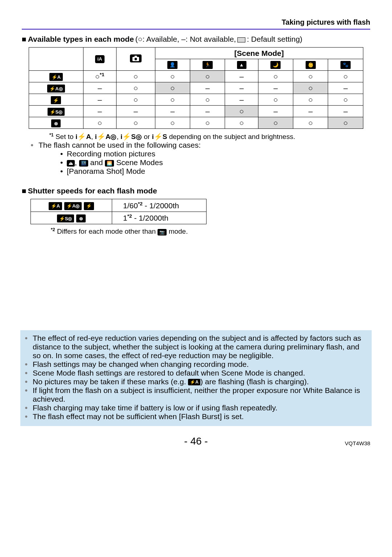  Describe the element at coordinates (196, 158) in the screenshot. I see `flash-cannot-list: The flash cannot be used in the followin…` at that location.